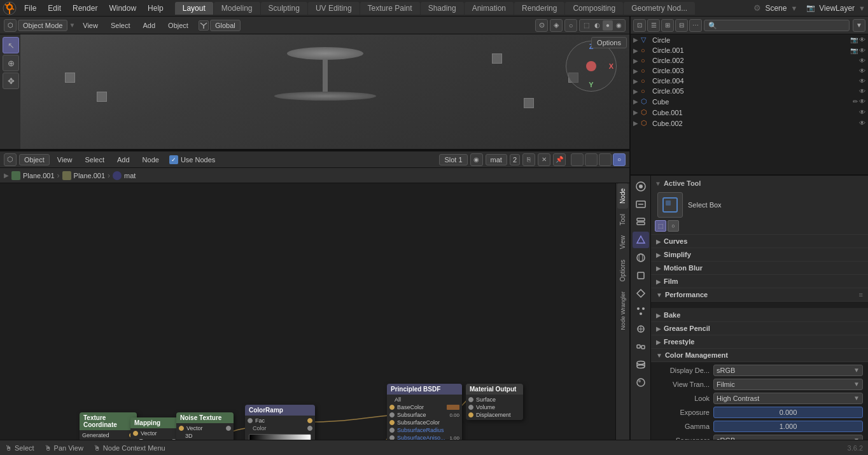 Image resolution: width=868 pixels, height=455 pixels. What do you see at coordinates (682, 25) in the screenshot?
I see `outliner-icon-4: ⊟` at bounding box center [682, 25].